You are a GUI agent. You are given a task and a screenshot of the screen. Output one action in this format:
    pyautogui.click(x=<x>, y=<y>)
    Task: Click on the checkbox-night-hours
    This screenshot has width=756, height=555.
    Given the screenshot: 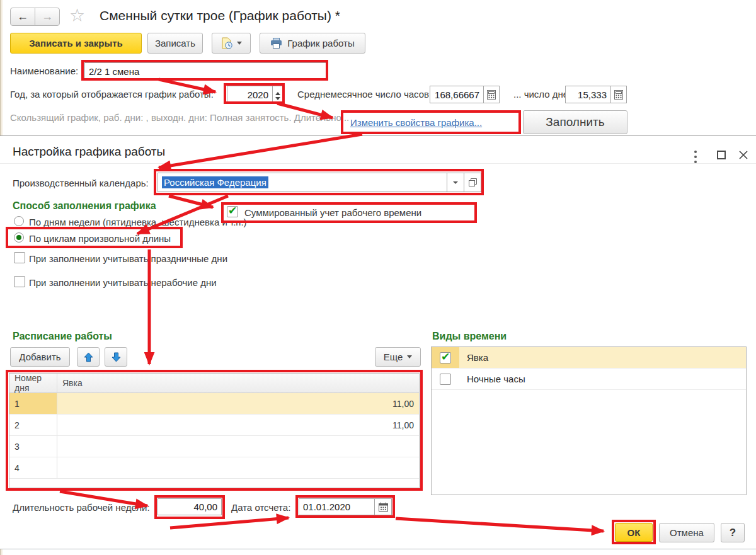 What is the action you would take?
    pyautogui.click(x=445, y=379)
    